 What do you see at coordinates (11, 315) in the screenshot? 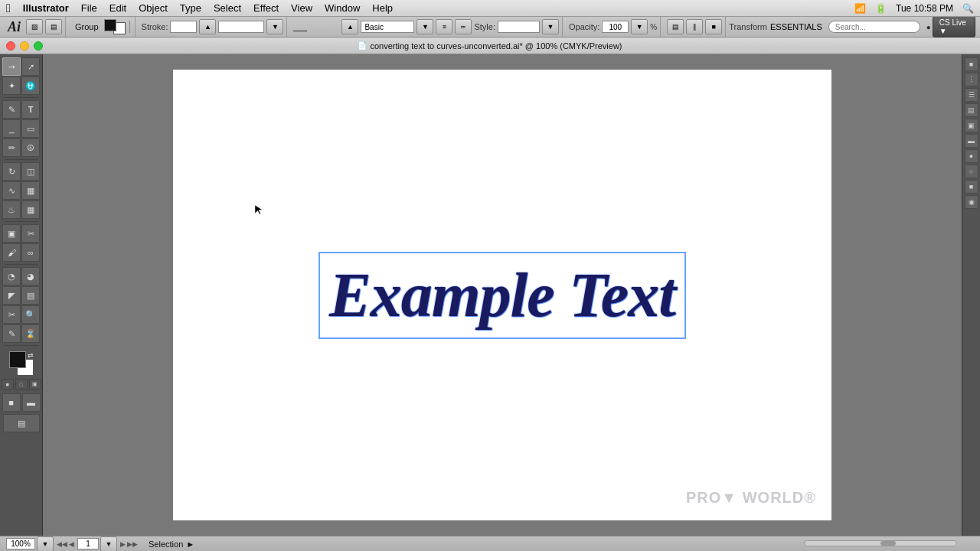
I see `scissors-tool: ✂` at bounding box center [11, 315].